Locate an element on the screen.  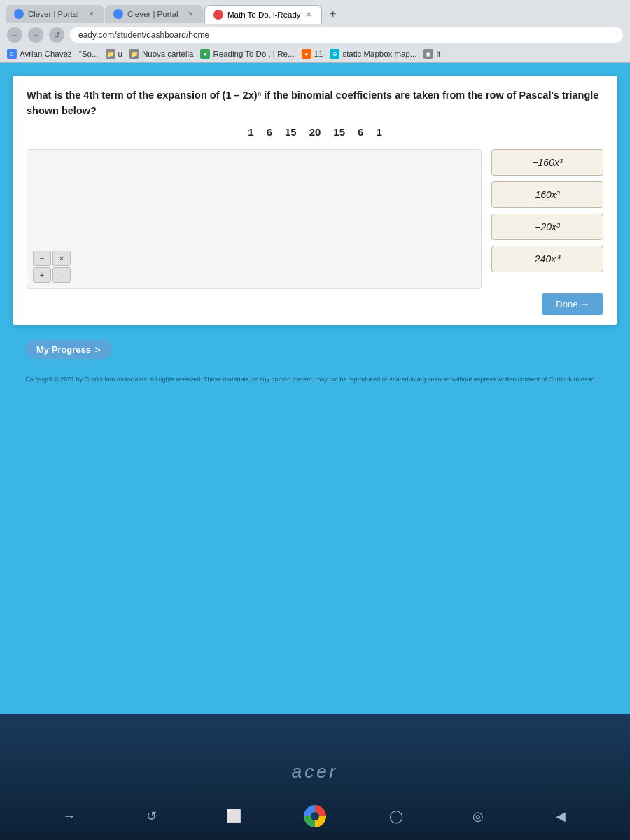
chrome-taskbar-icon is located at coordinates (315, 816).